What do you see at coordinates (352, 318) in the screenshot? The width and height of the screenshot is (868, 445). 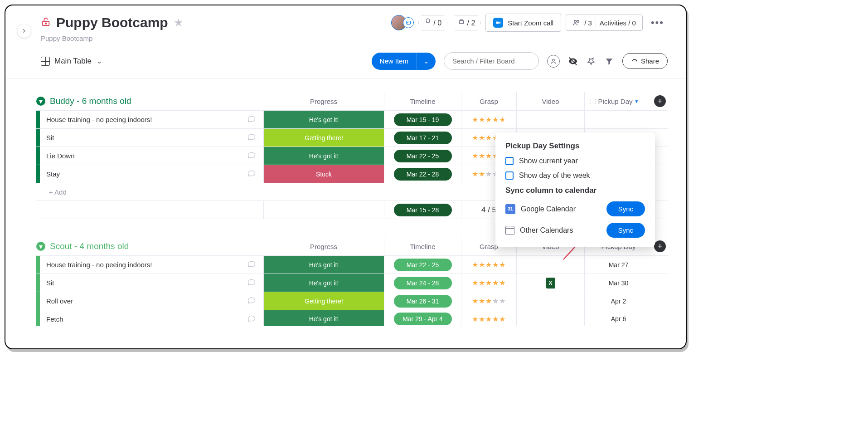 I see `table-row: Fetch He's got it! Mar 29 - Apr 4 ★★★★★ …` at bounding box center [352, 318].